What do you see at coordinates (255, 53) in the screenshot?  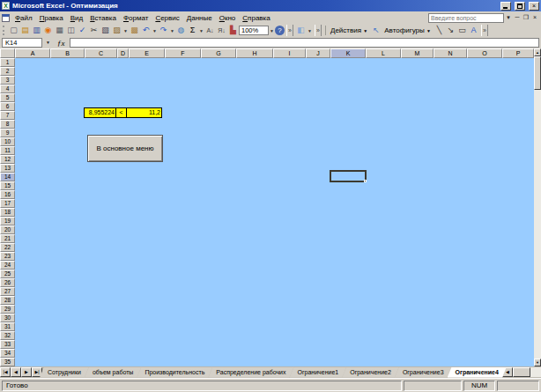 I see `column-header-H: H` at bounding box center [255, 53].